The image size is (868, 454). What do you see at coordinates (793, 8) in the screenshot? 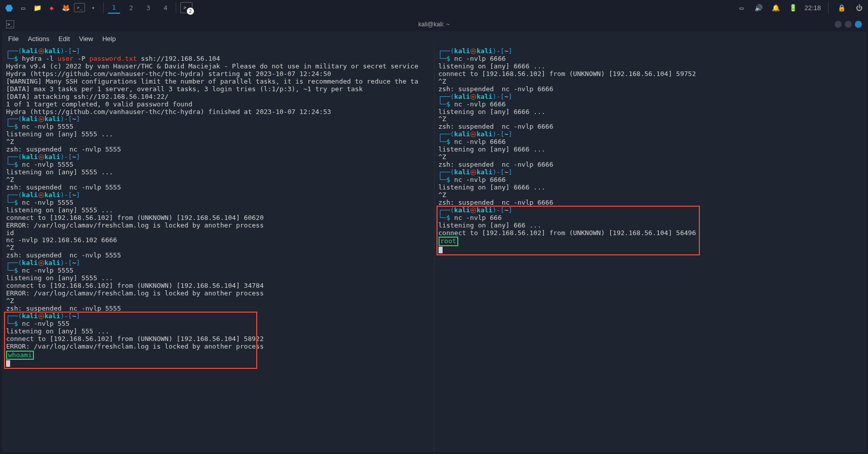
I see `battery-icon: 🔋` at bounding box center [793, 8].